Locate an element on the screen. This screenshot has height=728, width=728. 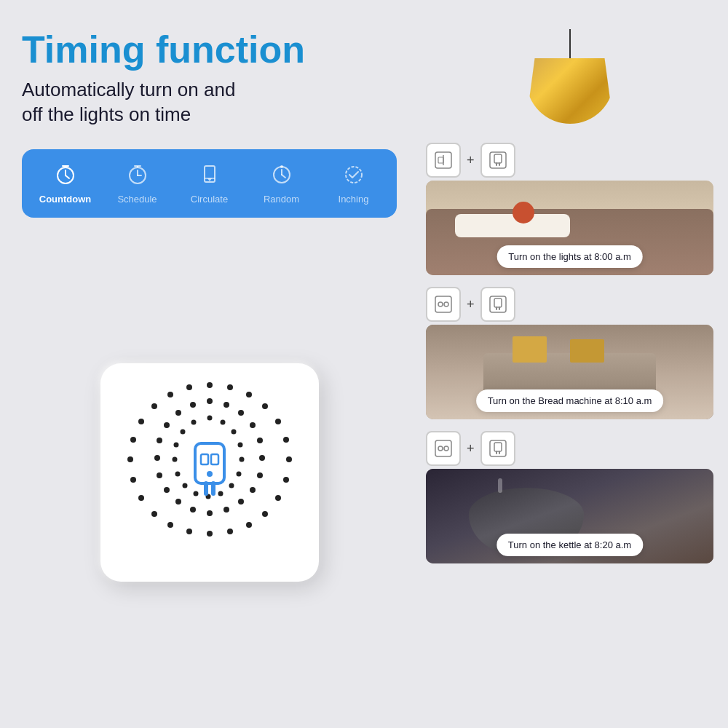
tab-random: Random is located at coordinates (282, 184).